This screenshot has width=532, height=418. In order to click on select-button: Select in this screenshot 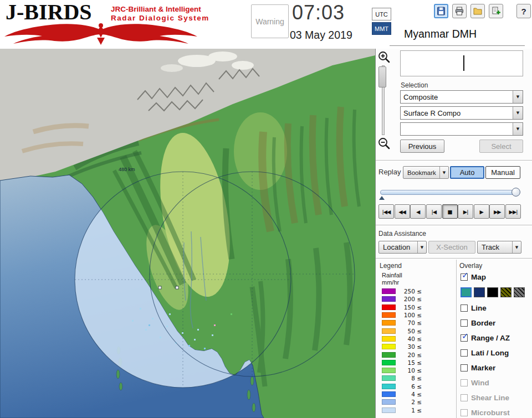, I will do `click(501, 146)`.